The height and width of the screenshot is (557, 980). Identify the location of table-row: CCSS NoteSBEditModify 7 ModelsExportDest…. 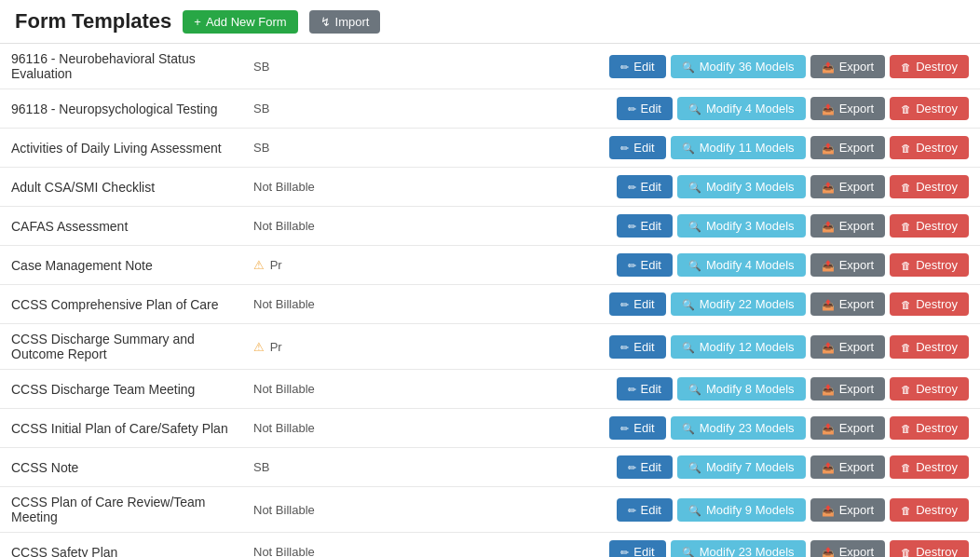
(490, 468).